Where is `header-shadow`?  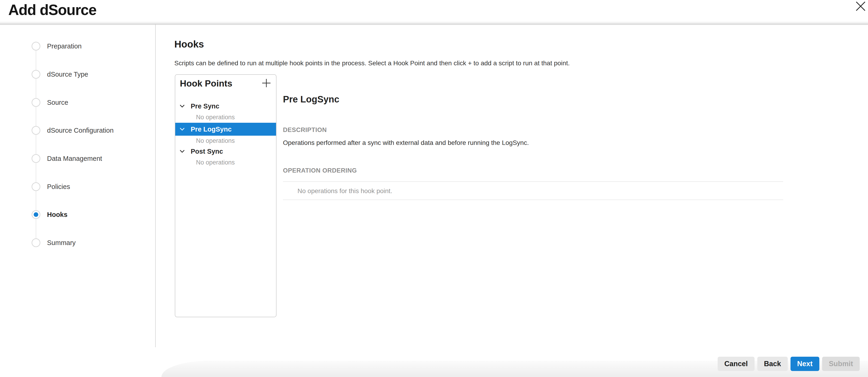 header-shadow is located at coordinates (434, 23).